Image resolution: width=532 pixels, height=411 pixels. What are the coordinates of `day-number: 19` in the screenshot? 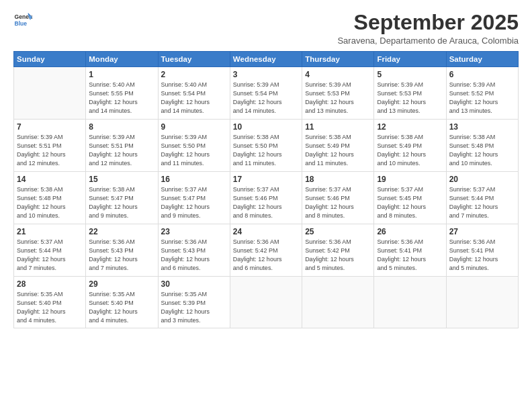 It's located at (410, 179).